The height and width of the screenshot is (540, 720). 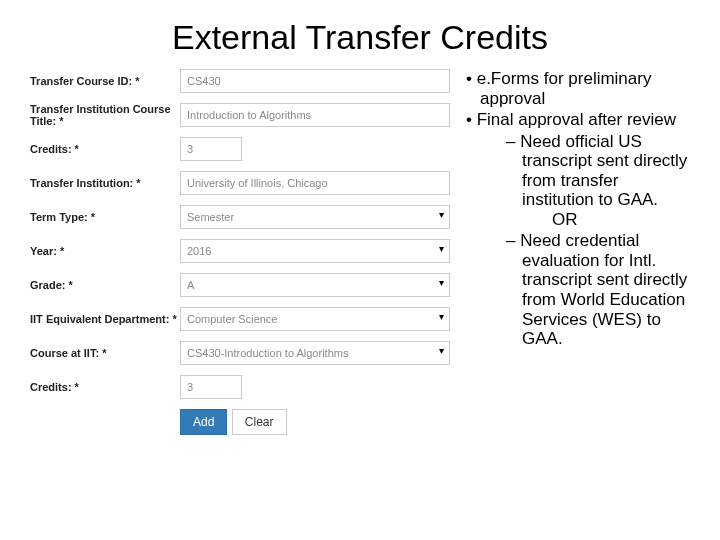 I want to click on add-button: Add, so click(x=204, y=422).